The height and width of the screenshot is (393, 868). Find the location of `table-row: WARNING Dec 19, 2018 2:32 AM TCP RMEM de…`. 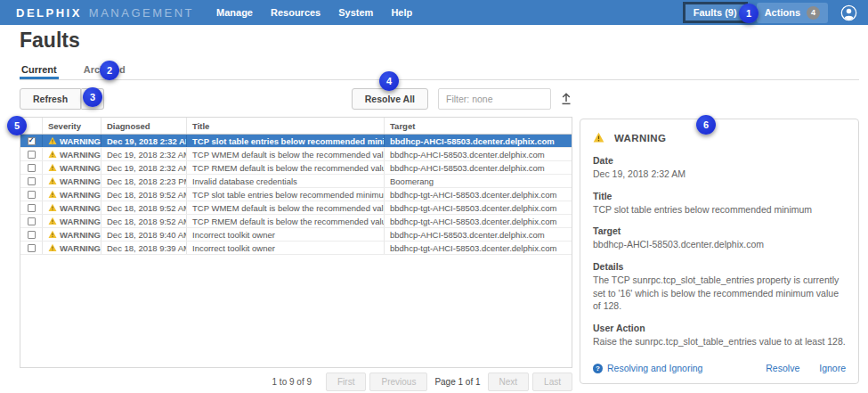

table-row: WARNING Dec 19, 2018 2:32 AM TCP RMEM de… is located at coordinates (296, 168).